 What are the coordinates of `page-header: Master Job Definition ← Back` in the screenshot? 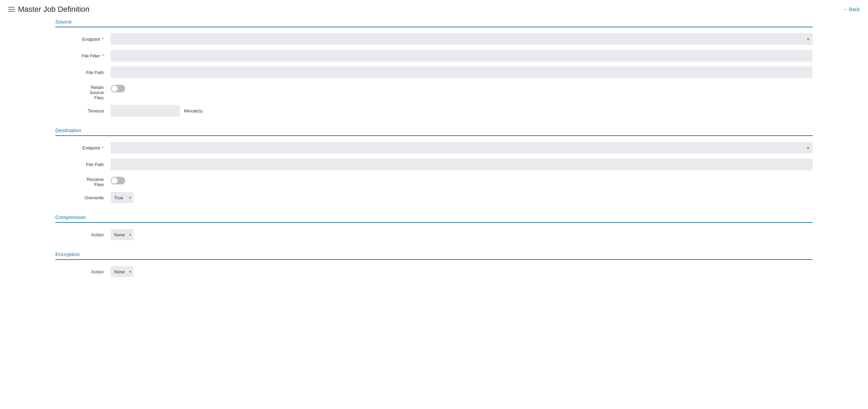 It's located at (434, 9).